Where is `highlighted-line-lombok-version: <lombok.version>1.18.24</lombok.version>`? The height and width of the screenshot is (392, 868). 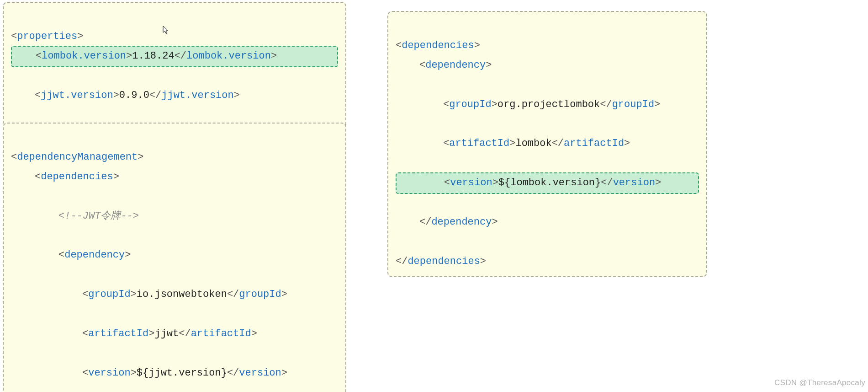 highlighted-line-lombok-version: <lombok.version>1.18.24</lombok.version> is located at coordinates (175, 57).